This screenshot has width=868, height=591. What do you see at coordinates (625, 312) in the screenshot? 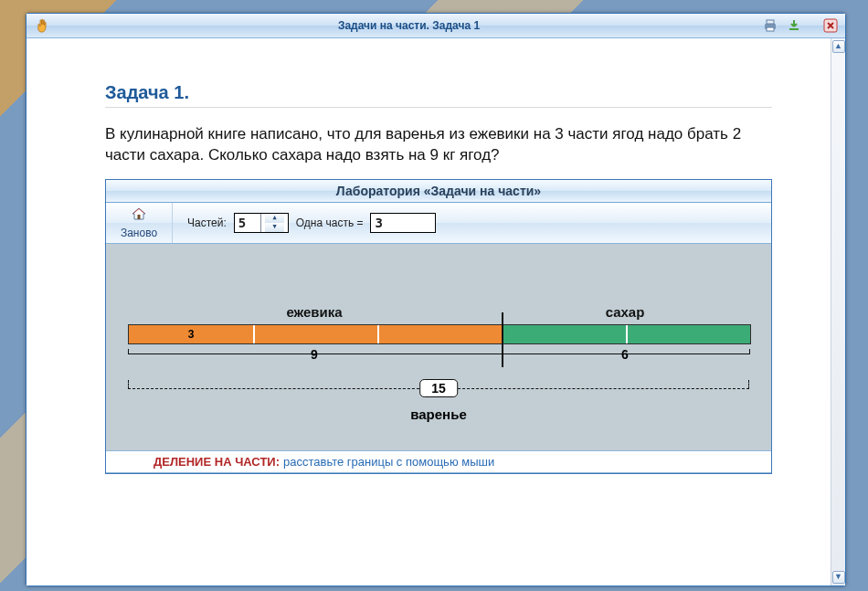
I see `right-group-label: сахар` at bounding box center [625, 312].